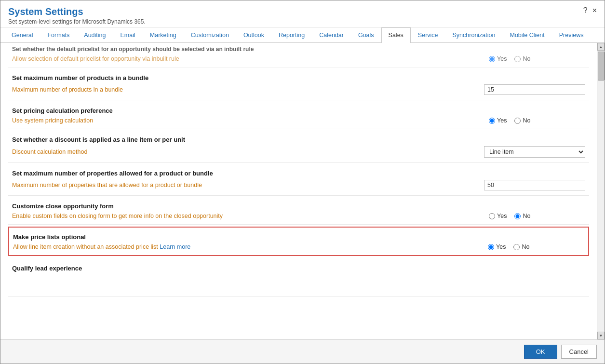  I want to click on qualify-lead-title: Qualify lead experience, so click(299, 268).